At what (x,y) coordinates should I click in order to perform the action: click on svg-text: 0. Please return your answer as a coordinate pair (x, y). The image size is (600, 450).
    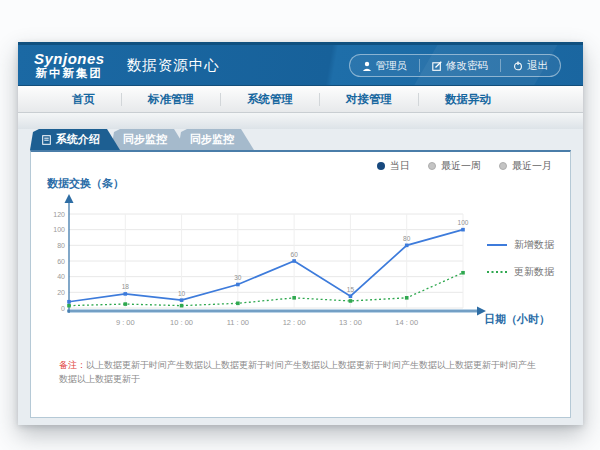
    Looking at the image, I should click on (63, 308).